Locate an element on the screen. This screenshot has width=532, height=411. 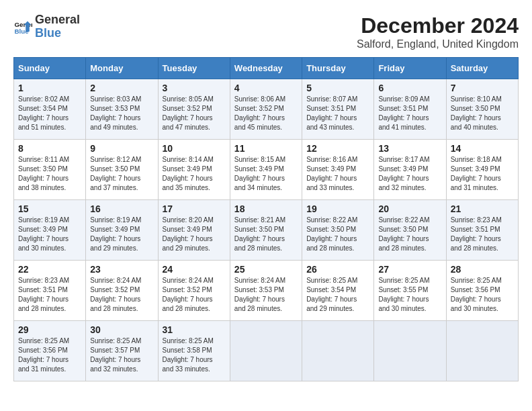
calendar-cell: 30 Sunrise: 8:25 AM Sunset: 3:57 PM Dayl… is located at coordinates (122, 351).